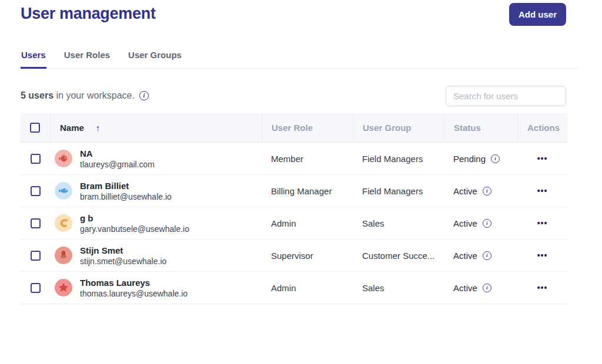 The image size is (602, 364). I want to click on user-email: bram.billiet@usewhale.io, so click(126, 197).